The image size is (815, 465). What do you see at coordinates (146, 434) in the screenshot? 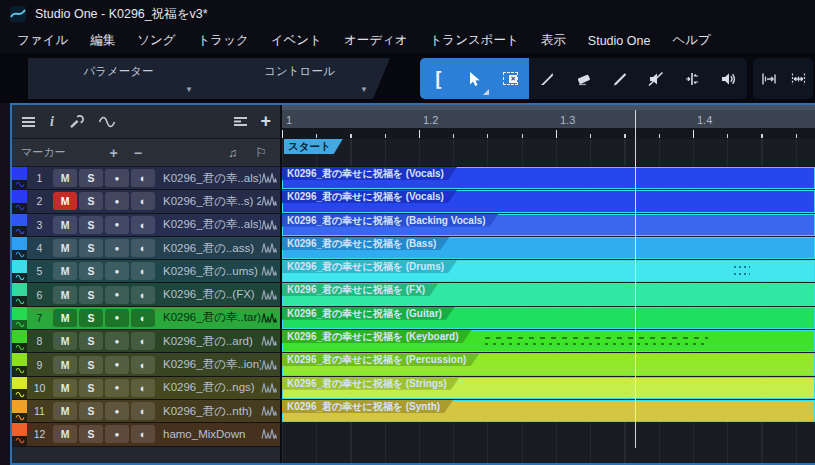
I see `track-row: 12 M S ● ◐ hamo_MixDown` at bounding box center [146, 434].